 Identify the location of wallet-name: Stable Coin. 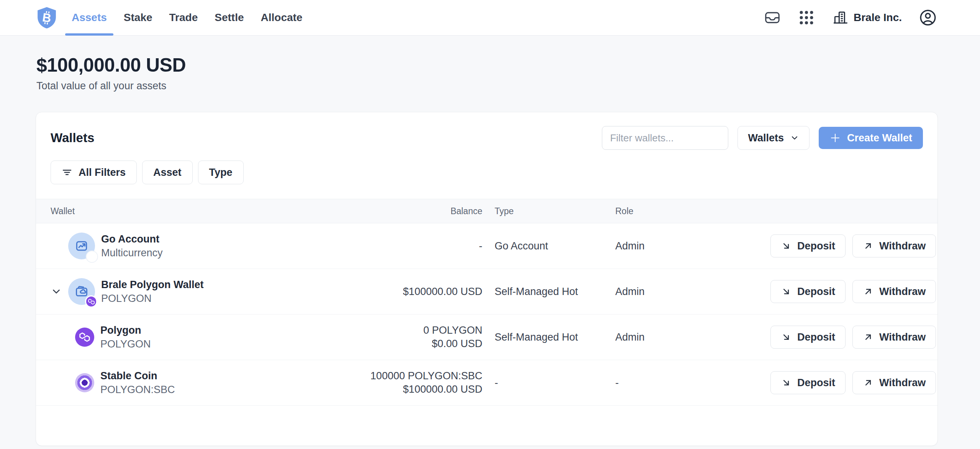
(138, 376).